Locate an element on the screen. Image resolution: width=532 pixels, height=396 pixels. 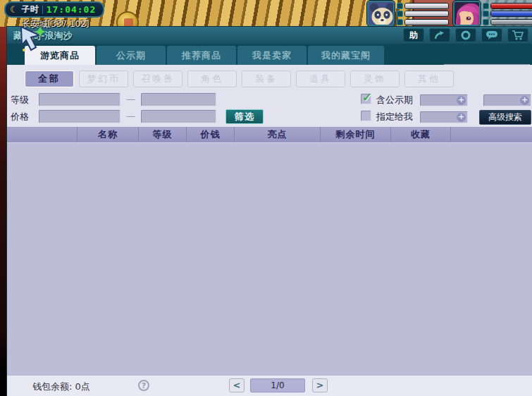
level-min-input is located at coordinates (80, 100).